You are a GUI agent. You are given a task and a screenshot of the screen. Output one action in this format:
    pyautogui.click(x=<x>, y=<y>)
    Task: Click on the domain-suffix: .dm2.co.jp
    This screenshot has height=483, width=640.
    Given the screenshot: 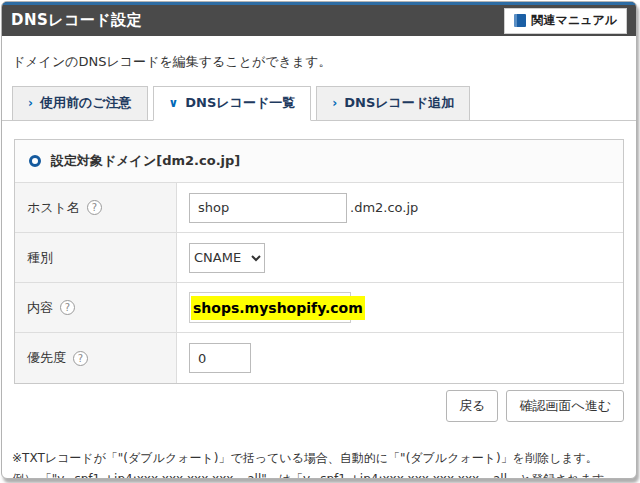 What is the action you would take?
    pyautogui.click(x=384, y=208)
    